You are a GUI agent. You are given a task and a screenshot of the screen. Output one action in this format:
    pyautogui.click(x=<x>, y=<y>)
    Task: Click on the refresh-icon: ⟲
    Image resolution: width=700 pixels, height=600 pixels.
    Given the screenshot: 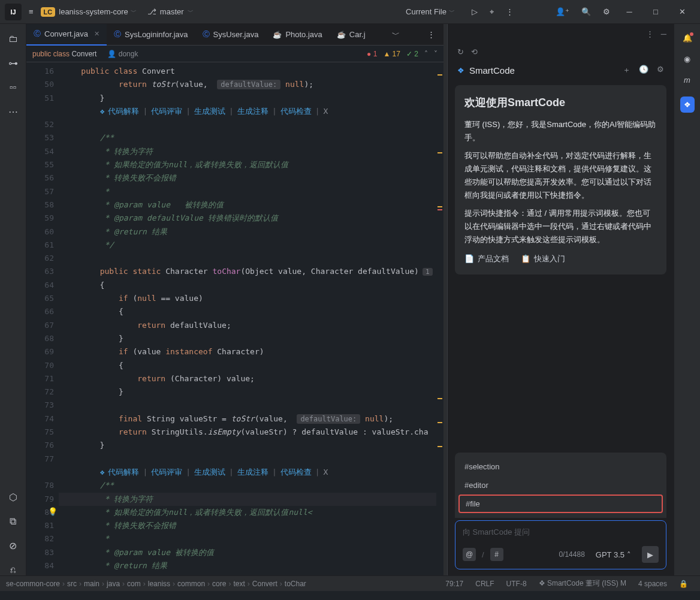 What is the action you would take?
    pyautogui.click(x=475, y=52)
    